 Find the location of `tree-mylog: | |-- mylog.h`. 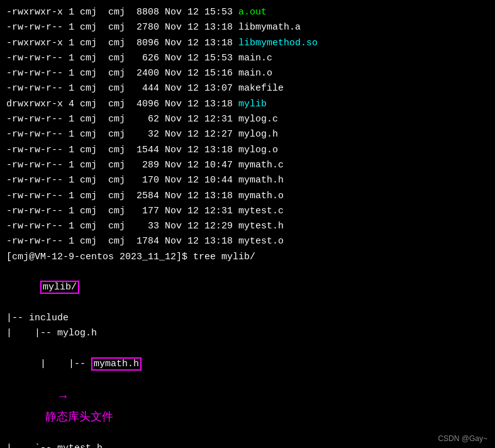

tree-mylog: | |-- mylog.h is located at coordinates (248, 333).